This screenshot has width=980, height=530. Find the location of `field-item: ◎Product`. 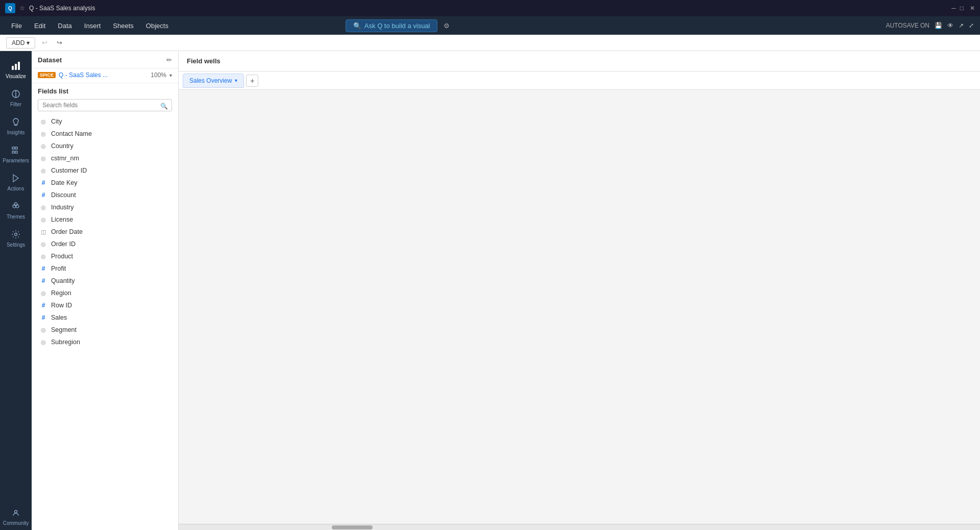

field-item: ◎Product is located at coordinates (105, 256).